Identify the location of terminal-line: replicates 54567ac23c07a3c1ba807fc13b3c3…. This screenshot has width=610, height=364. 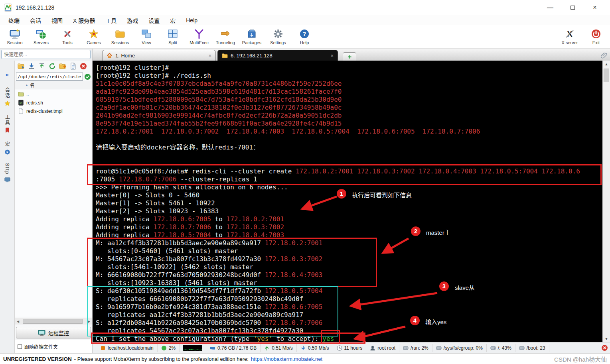
(349, 331).